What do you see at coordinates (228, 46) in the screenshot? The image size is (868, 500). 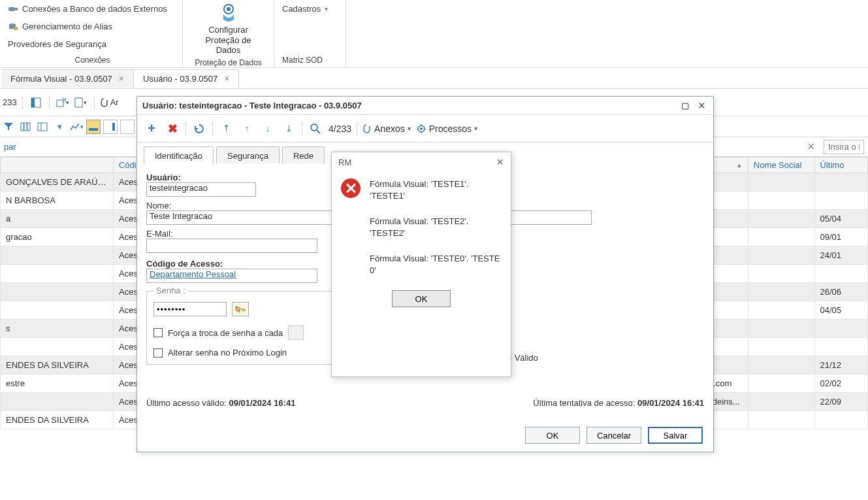 I see `label2: Proteção de Dados` at bounding box center [228, 46].